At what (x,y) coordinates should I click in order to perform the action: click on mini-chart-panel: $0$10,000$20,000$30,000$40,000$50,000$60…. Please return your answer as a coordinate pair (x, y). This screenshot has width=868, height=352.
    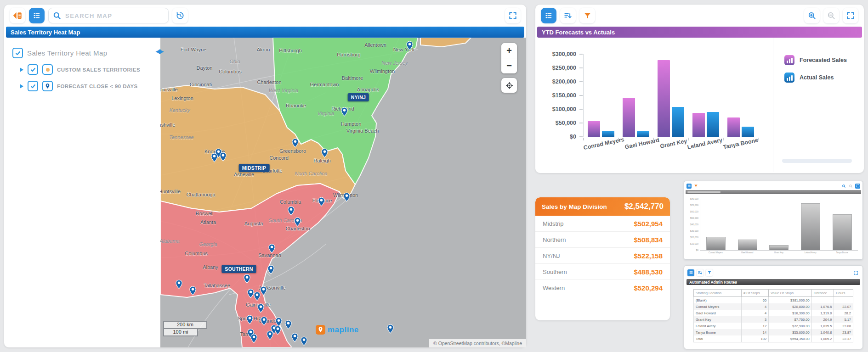
    Looking at the image, I should click on (773, 220).